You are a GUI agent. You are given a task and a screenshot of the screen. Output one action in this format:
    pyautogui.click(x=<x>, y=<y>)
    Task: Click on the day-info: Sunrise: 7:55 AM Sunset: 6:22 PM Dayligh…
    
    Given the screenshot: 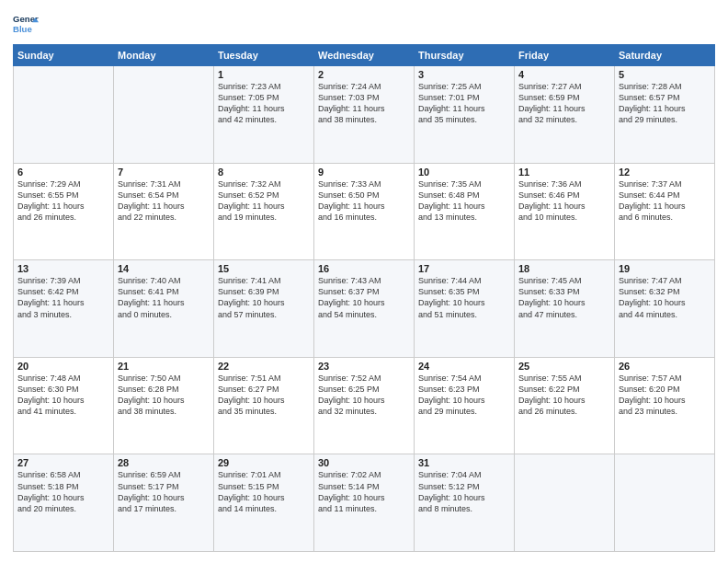 What is the action you would take?
    pyautogui.click(x=564, y=396)
    